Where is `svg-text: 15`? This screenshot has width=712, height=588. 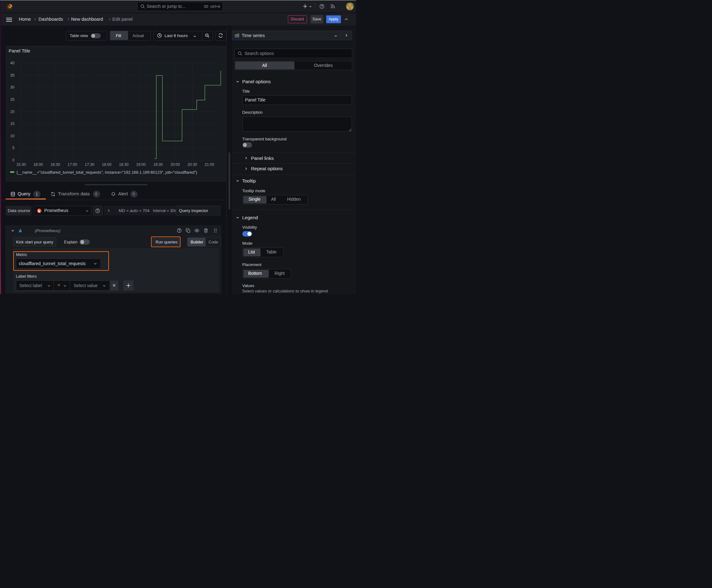 svg-text: 15 is located at coordinates (12, 124).